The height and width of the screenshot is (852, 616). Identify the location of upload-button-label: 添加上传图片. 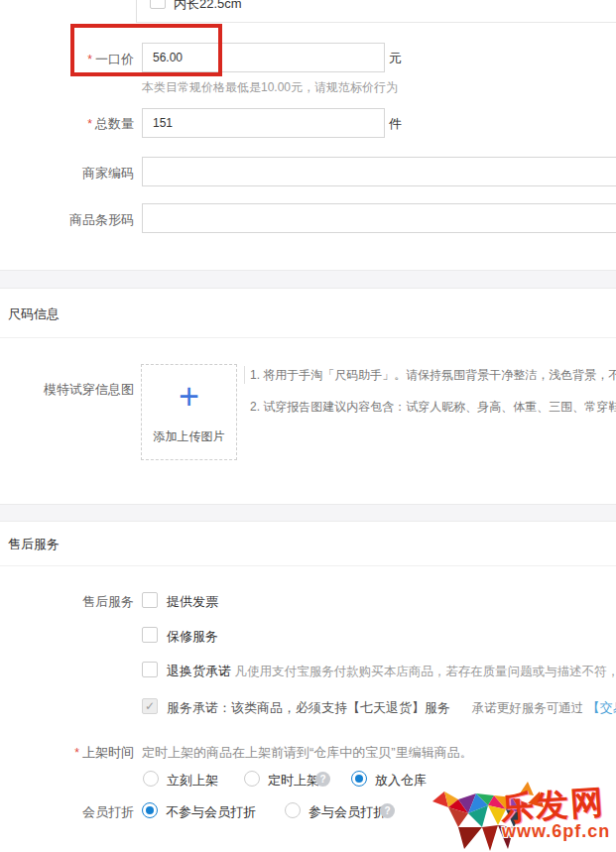
(188, 436).